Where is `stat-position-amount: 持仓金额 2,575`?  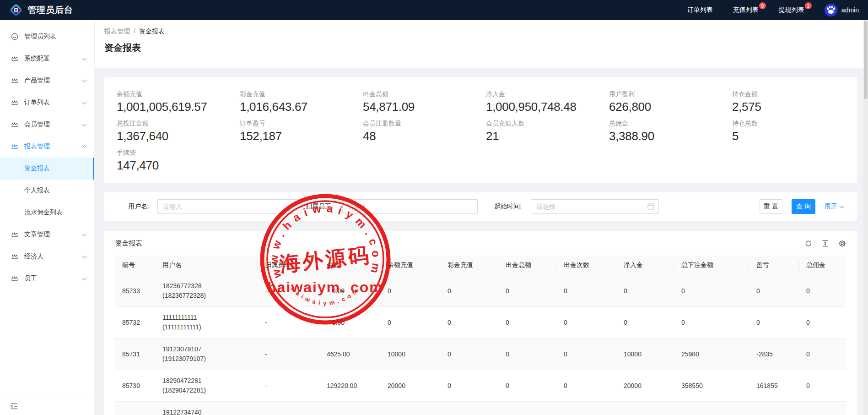 stat-position-amount: 持仓金额 2,575 is located at coordinates (793, 102).